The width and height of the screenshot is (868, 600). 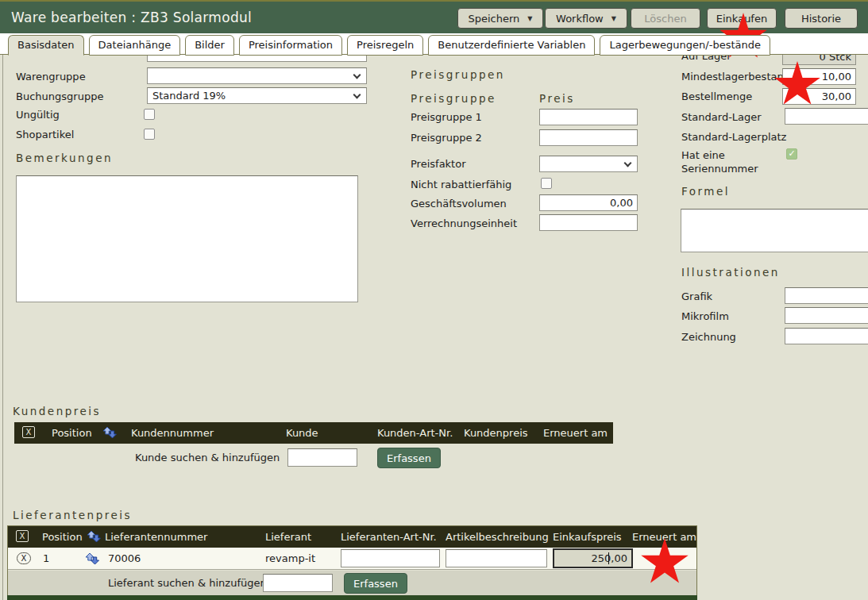 I want to click on next-table-header-cut, so click(x=353, y=598).